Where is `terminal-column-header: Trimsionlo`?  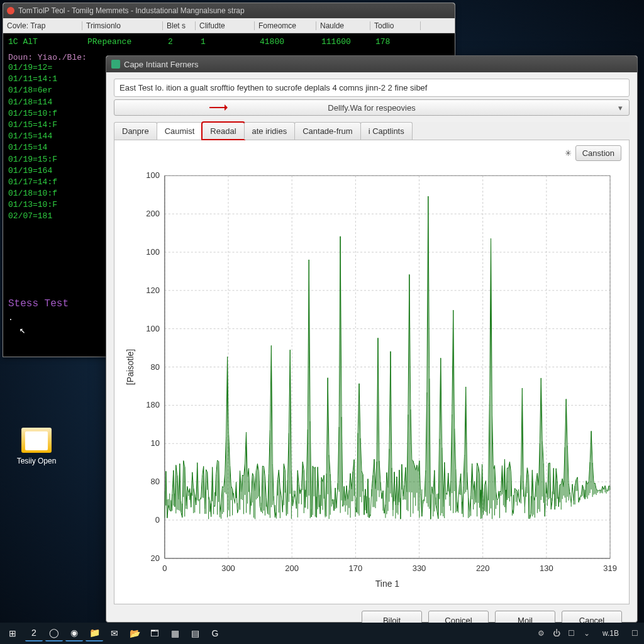 terminal-column-header: Trimsionlo is located at coordinates (123, 26).